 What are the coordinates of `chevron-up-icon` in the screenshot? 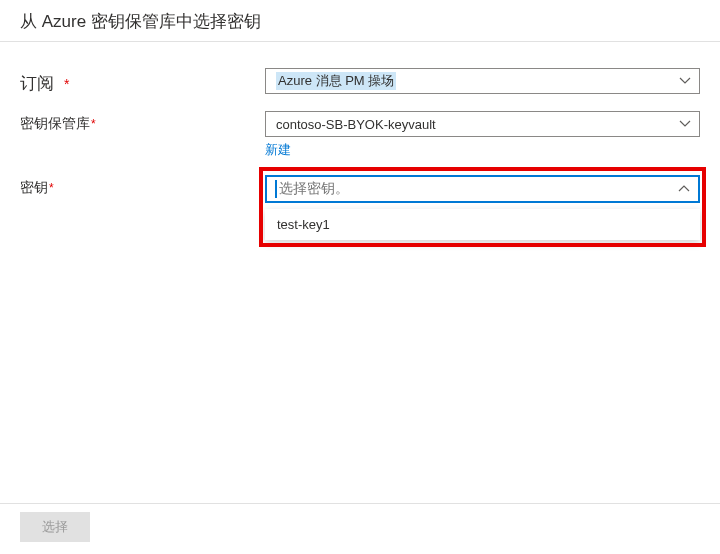 It's located at (684, 189).